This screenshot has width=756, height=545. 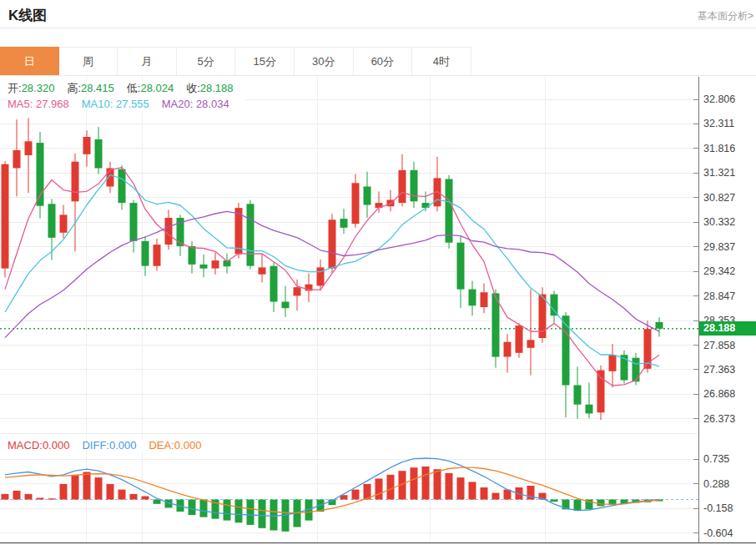 What do you see at coordinates (22, 103) in the screenshot?
I see `legend-label-ma5: MA5:` at bounding box center [22, 103].